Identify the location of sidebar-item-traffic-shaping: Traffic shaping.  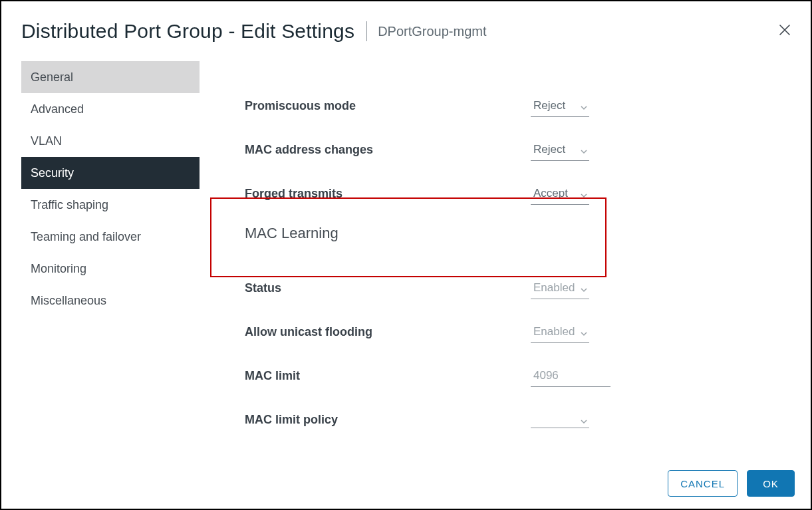
(110, 205).